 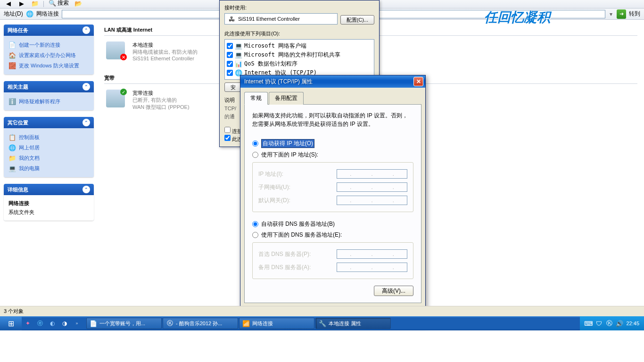 What do you see at coordinates (8, 4) in the screenshot?
I see `back-button: ◀` at bounding box center [8, 4].